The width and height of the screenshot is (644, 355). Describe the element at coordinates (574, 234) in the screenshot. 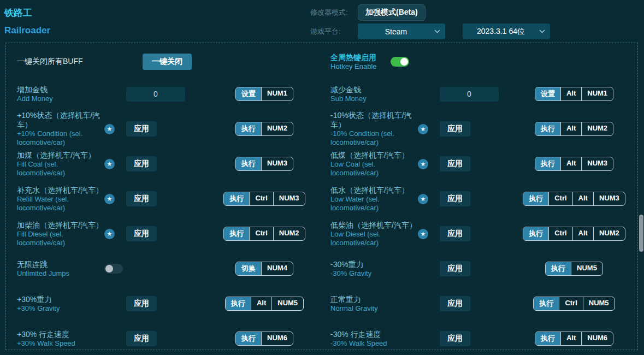

I see `hotkey-badge: 执行CtrlAltNUM2` at that location.